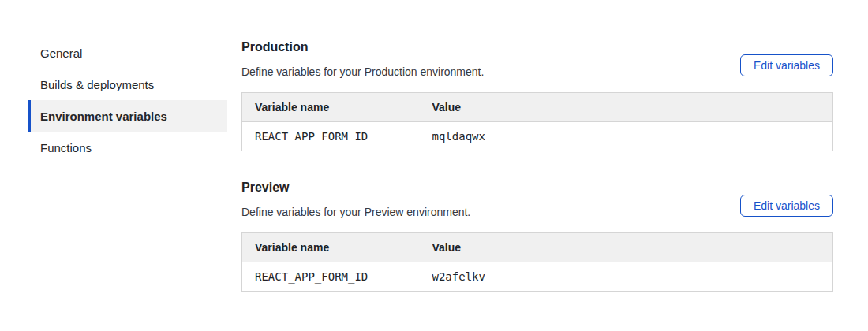 This screenshot has width=868, height=331. What do you see at coordinates (356, 199) in the screenshot?
I see `preview-header-text: Preview Define variables for your Previe…` at bounding box center [356, 199].